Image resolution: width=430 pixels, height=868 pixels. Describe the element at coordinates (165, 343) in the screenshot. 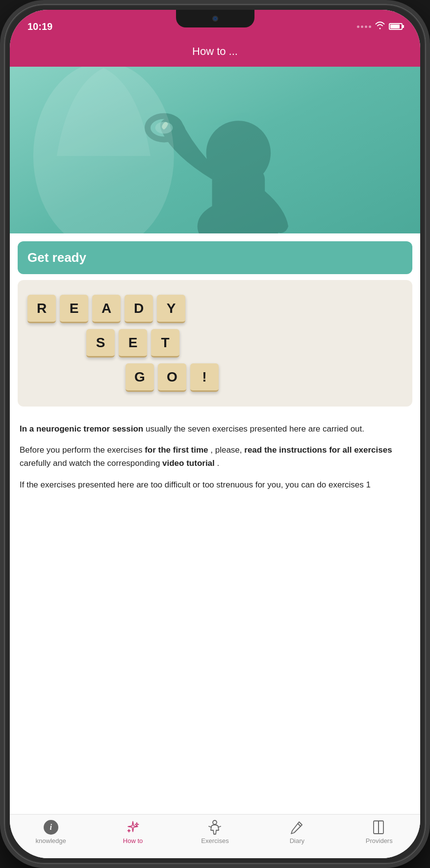

I see `tile-T: T` at that location.